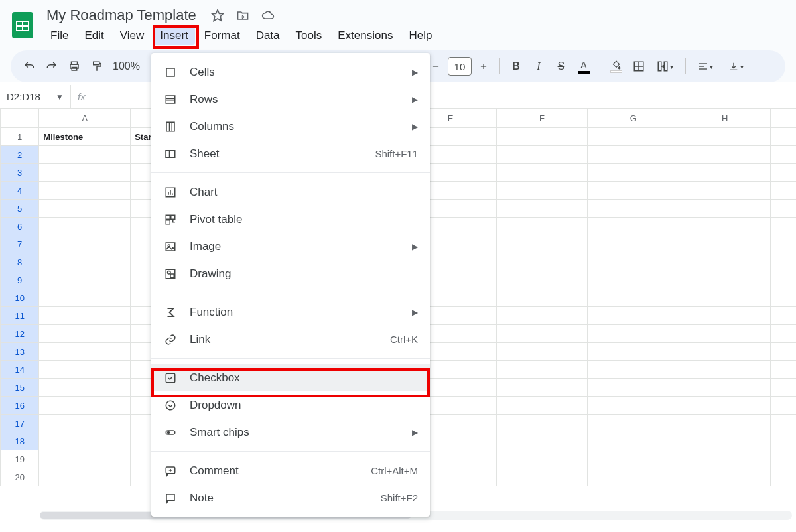 Image resolution: width=796 pixels, height=532 pixels. What do you see at coordinates (633, 119) in the screenshot?
I see `column-header-G: G` at bounding box center [633, 119].